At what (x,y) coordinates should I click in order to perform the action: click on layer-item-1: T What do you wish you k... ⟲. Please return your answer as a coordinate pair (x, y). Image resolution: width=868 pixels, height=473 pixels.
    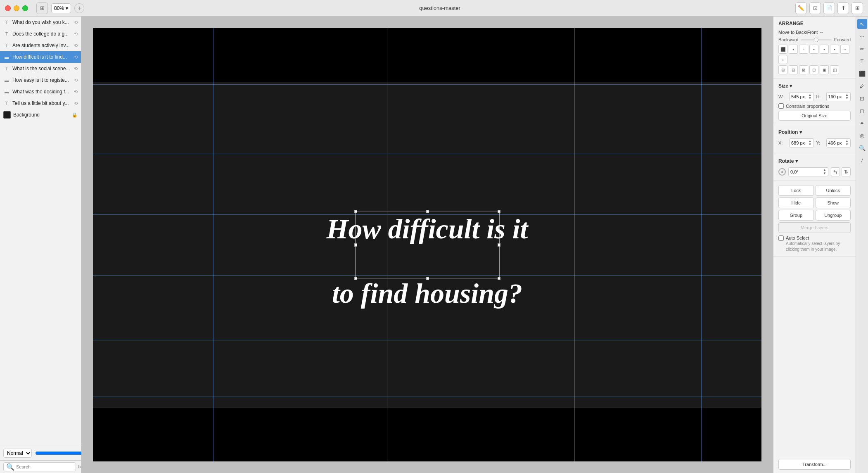
    Looking at the image, I should click on (40, 22).